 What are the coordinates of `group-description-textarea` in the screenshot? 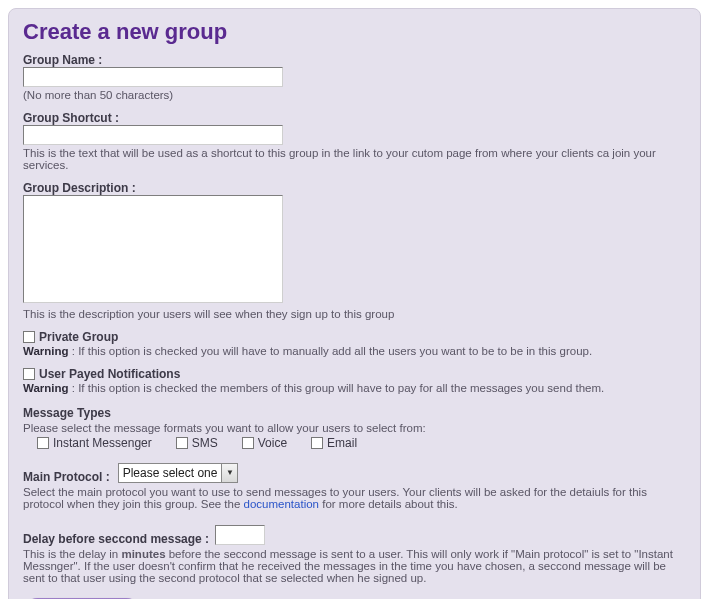 It's located at (153, 249).